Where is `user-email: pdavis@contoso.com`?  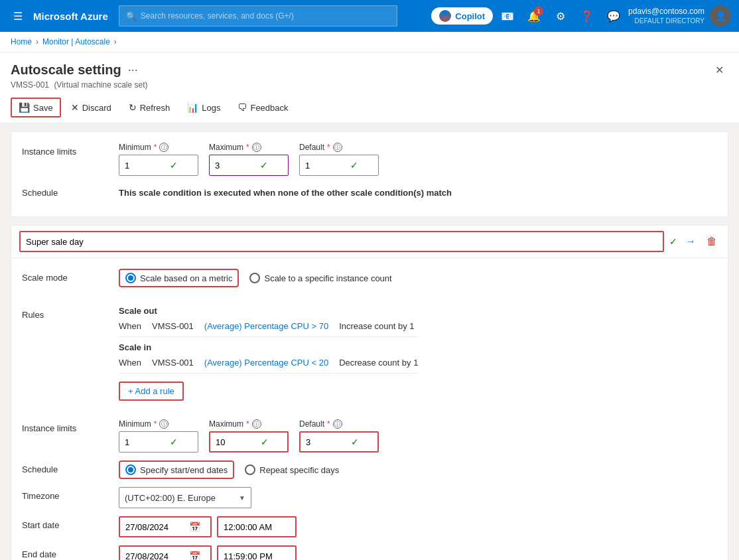 user-email: pdavis@contoso.com is located at coordinates (666, 12).